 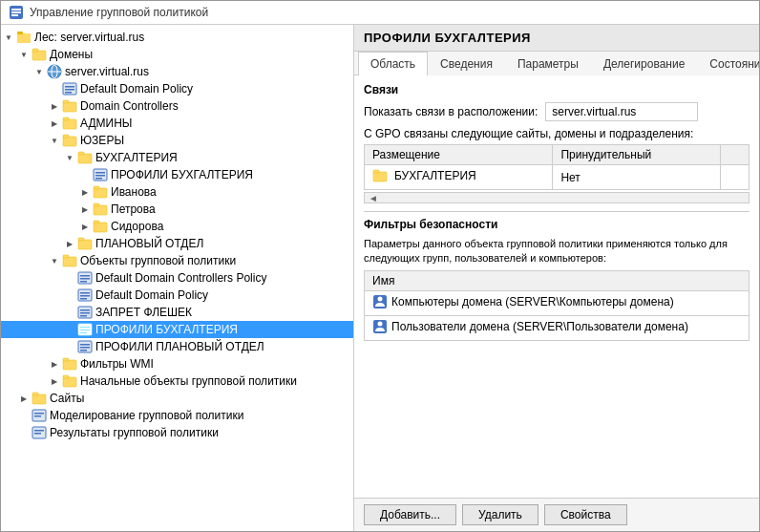 I want to click on title-bar: Управление групповой политикой, so click(x=380, y=13).